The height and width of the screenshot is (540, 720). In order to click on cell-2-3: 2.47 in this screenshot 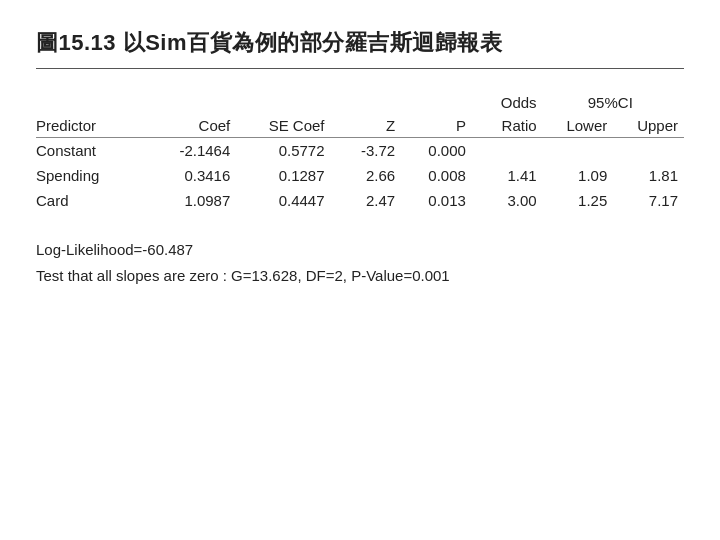, I will do `click(366, 200)`.